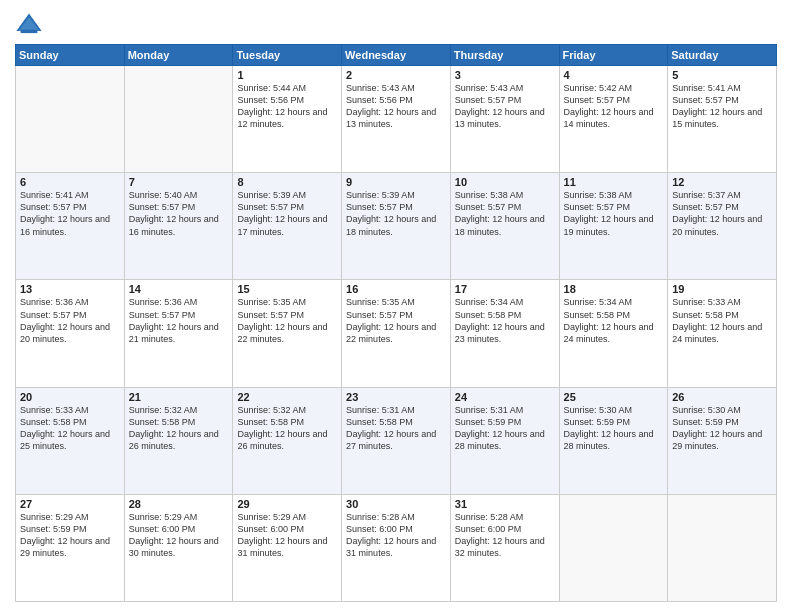 The height and width of the screenshot is (612, 792). I want to click on day-info: Sunrise: 5:33 AMSunset: 5:58 PMDaylight:…, so click(70, 428).